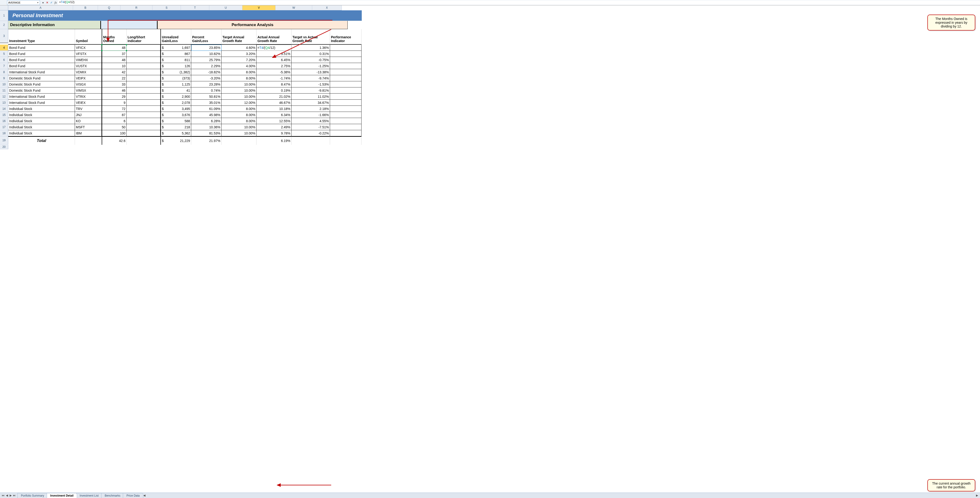  Describe the element at coordinates (4, 97) in the screenshot. I see `row-header-12: 12` at that location.